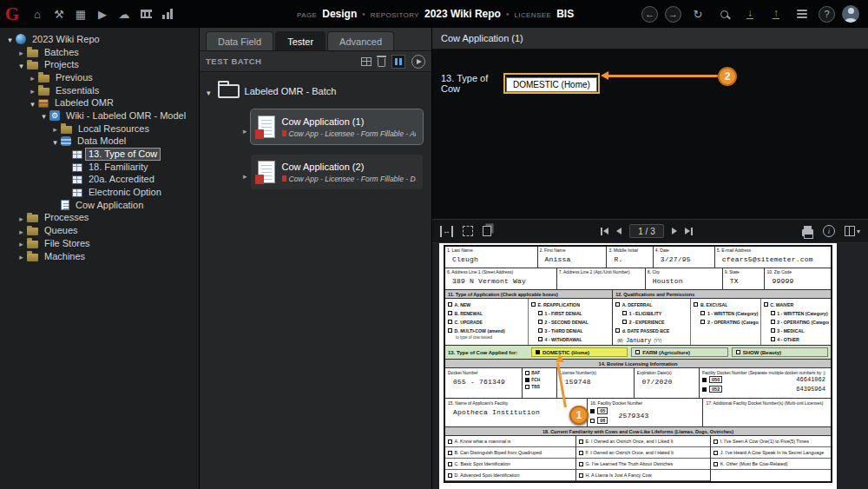 The width and height of the screenshot is (868, 489). What do you see at coordinates (62, 52) in the screenshot?
I see `sidebar-item-label: Batches` at bounding box center [62, 52].